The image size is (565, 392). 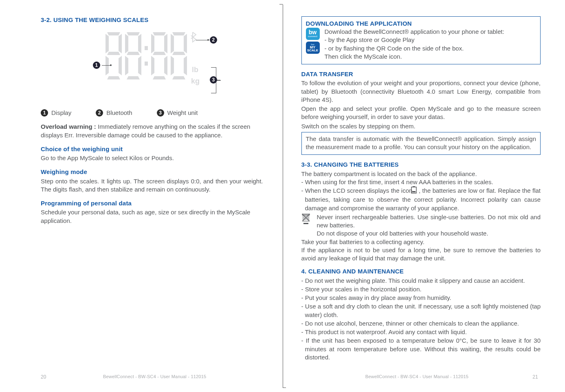 What do you see at coordinates (421, 298) in the screenshot?
I see `cleaning-item-3: - Put your scales away in dry place away…` at bounding box center [421, 298].